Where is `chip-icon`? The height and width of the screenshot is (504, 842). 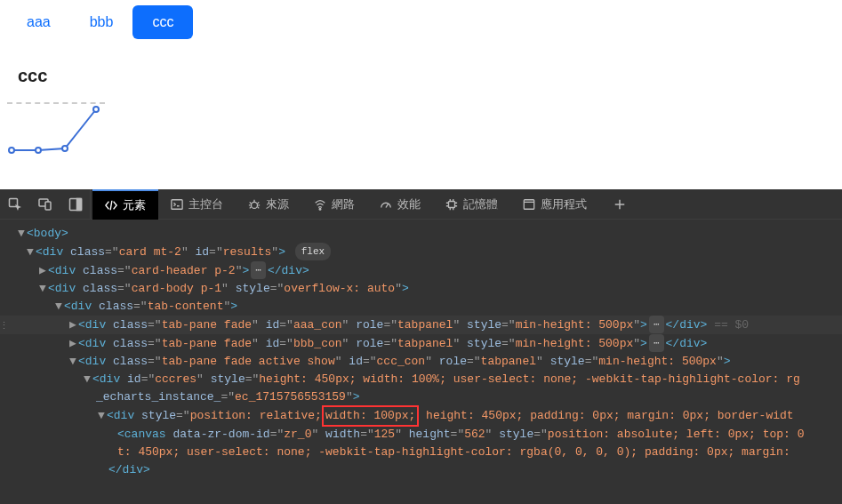
chip-icon is located at coordinates (452, 204).